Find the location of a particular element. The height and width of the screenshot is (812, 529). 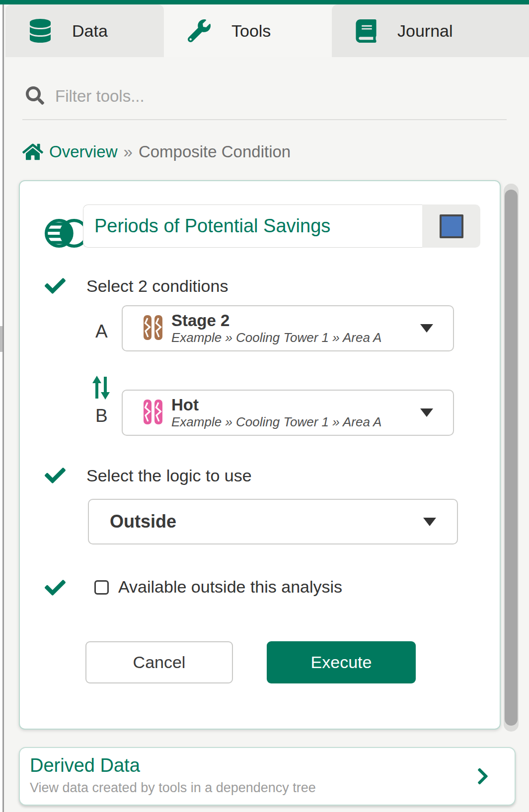

tab-tools-label: Tools is located at coordinates (251, 31).